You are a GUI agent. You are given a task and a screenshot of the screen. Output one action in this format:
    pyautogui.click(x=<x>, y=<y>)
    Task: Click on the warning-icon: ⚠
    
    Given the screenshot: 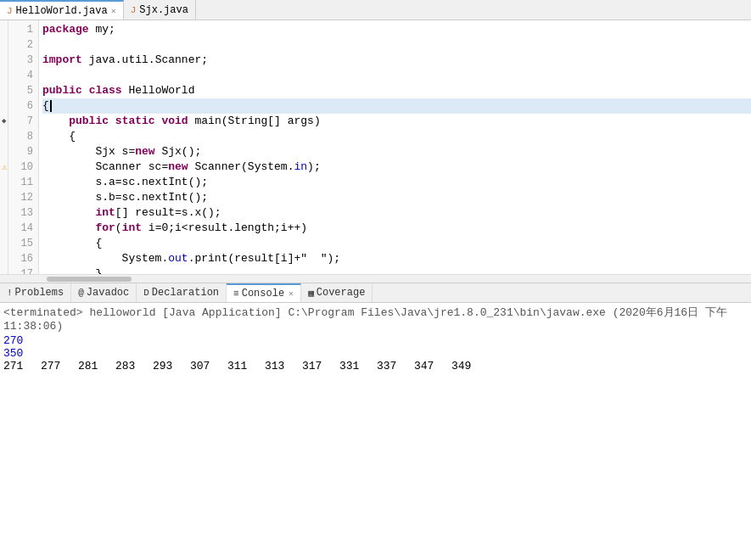 What is the action you would take?
    pyautogui.click(x=4, y=167)
    